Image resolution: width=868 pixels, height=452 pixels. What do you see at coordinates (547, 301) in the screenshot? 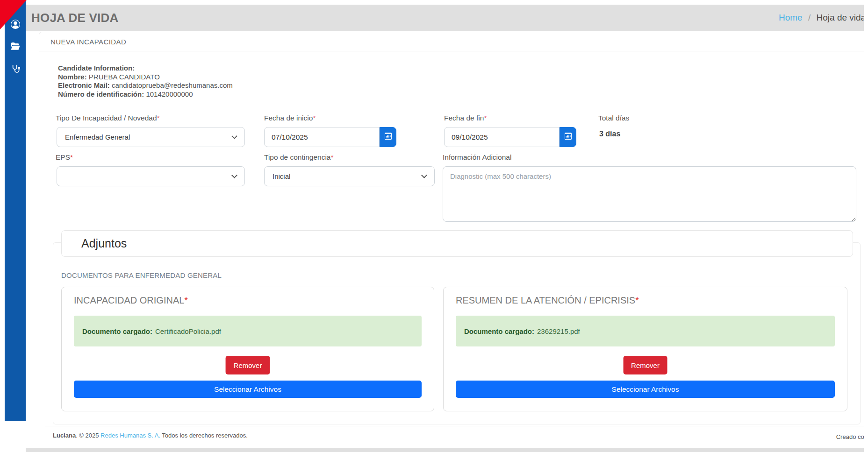
I see `document-title: RESUMEN DE LA ATENCIÓN / EPICRISIS*` at bounding box center [547, 301].